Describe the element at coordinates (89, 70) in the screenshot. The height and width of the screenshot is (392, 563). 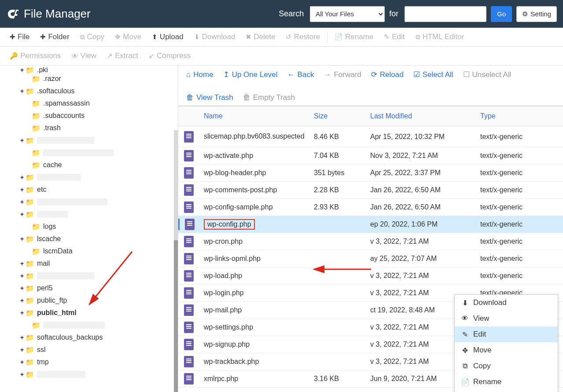
I see `tree-item: +📁.pki` at that location.